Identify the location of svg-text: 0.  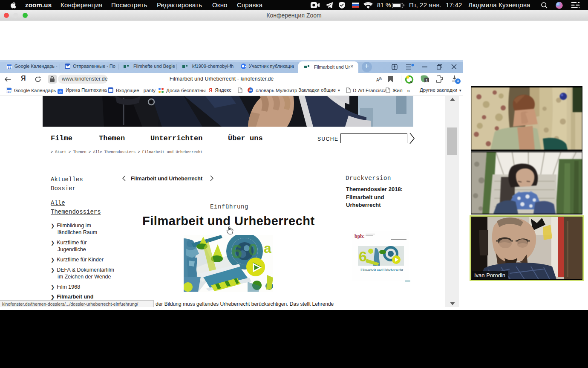
(253, 250).